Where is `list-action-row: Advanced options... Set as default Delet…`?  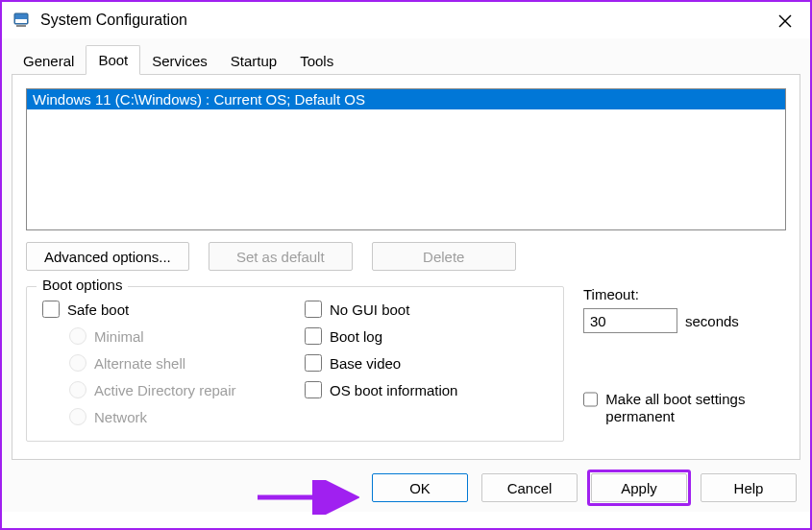 list-action-row: Advanced options... Set as default Delet… is located at coordinates (406, 256).